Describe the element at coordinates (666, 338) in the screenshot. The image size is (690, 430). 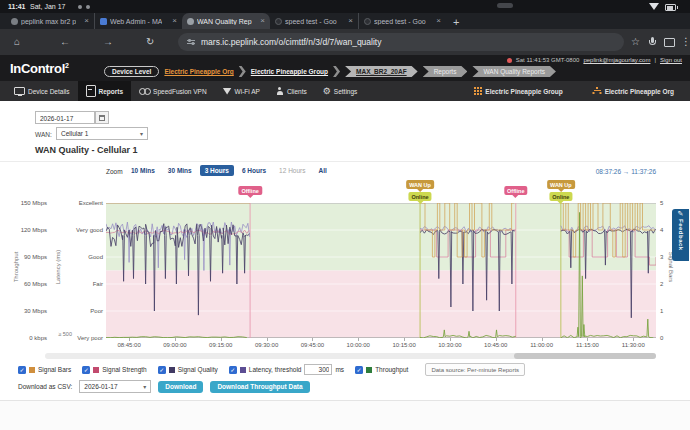
I see `signal-bars-tick-label: 0` at that location.